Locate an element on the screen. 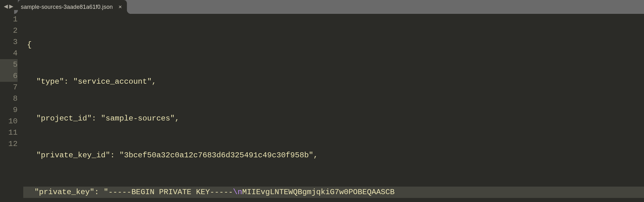 The height and width of the screenshot is (202, 644). line-number: 3 is located at coordinates (9, 42).